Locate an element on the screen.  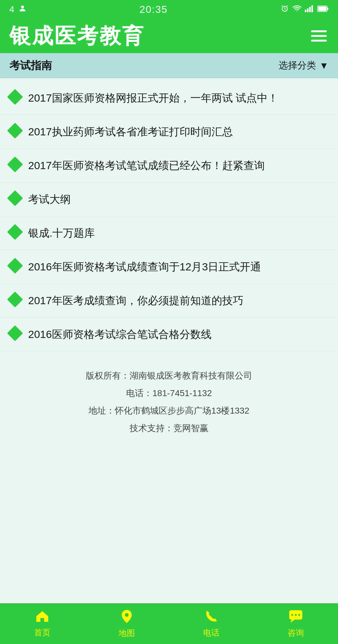
user-icon is located at coordinates (23, 9).